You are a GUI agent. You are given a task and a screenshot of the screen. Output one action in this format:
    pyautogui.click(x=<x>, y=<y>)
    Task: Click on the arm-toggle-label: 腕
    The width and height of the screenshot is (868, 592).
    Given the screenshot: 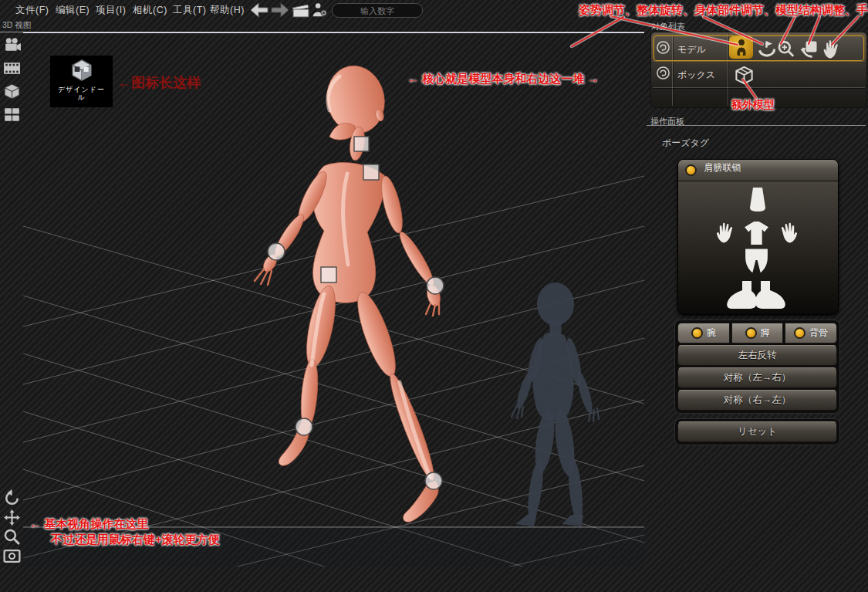 What is the action you would take?
    pyautogui.click(x=711, y=333)
    